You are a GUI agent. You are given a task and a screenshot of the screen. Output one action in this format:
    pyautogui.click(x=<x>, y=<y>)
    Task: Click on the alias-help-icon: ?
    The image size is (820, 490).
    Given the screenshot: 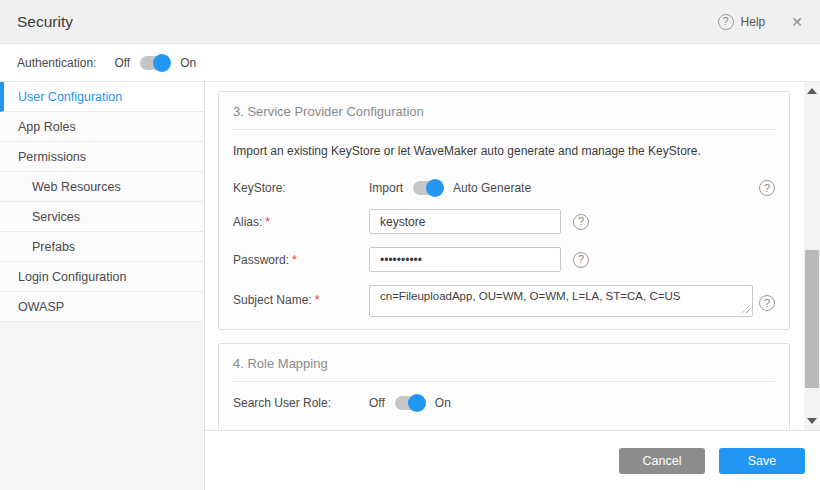 What is the action you would take?
    pyautogui.click(x=581, y=222)
    